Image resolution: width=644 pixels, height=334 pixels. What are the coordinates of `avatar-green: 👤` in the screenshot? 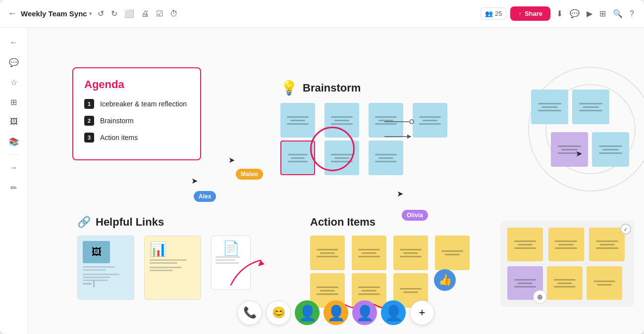 It's located at (307, 313).